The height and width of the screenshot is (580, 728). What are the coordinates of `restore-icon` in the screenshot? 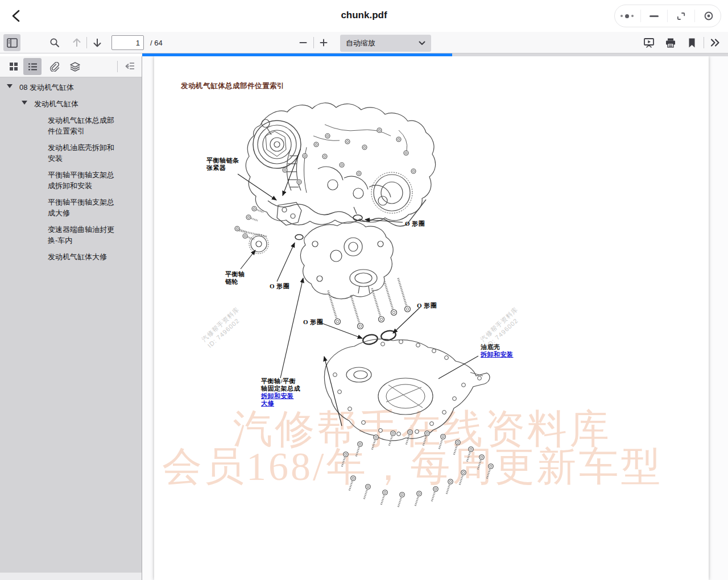 It's located at (681, 16).